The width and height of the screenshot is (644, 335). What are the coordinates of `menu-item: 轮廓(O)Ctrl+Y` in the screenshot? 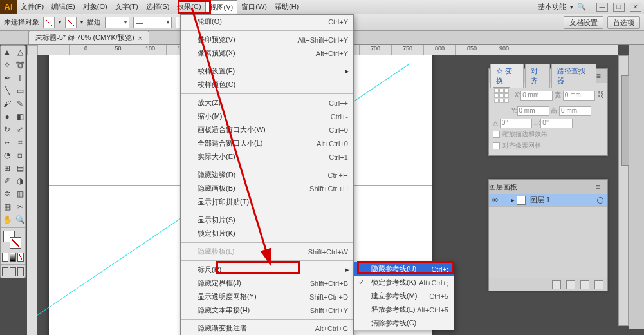 It's located at (267, 22).